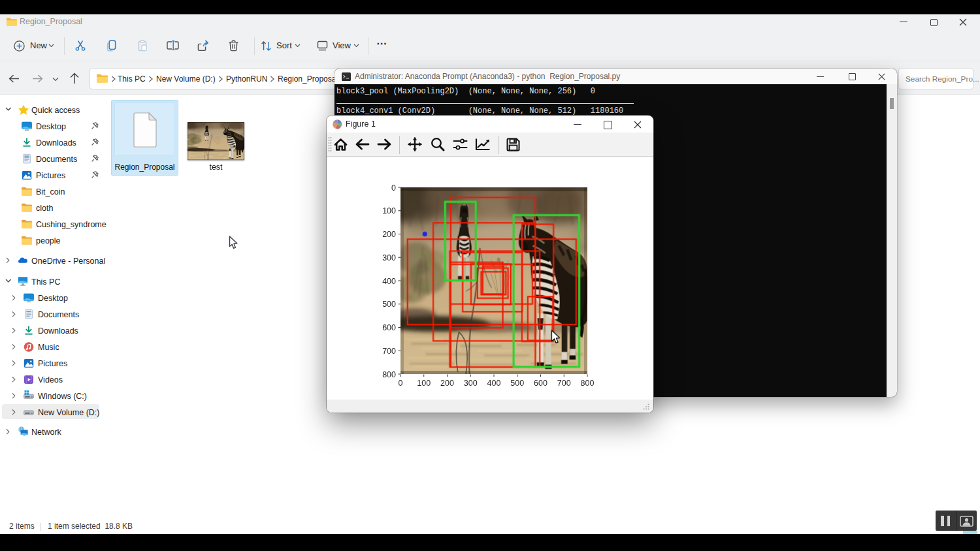 This screenshot has width=980, height=551. I want to click on svg-text: Bit_coin, so click(51, 192).